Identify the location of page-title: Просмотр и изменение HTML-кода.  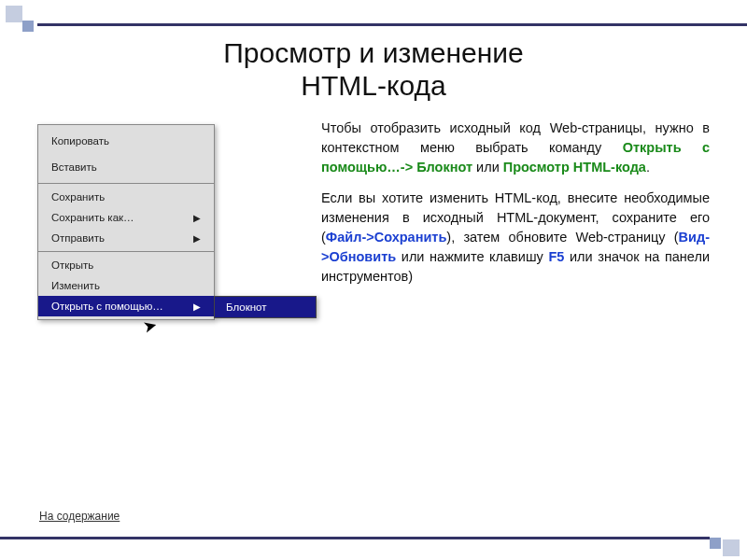
(374, 69).